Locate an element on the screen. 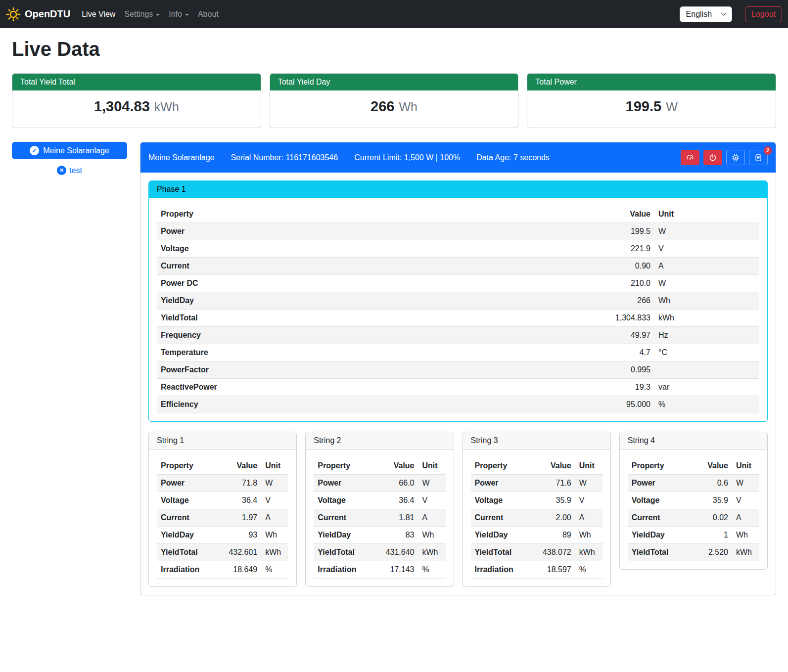  value-cell: 1 is located at coordinates (708, 535).